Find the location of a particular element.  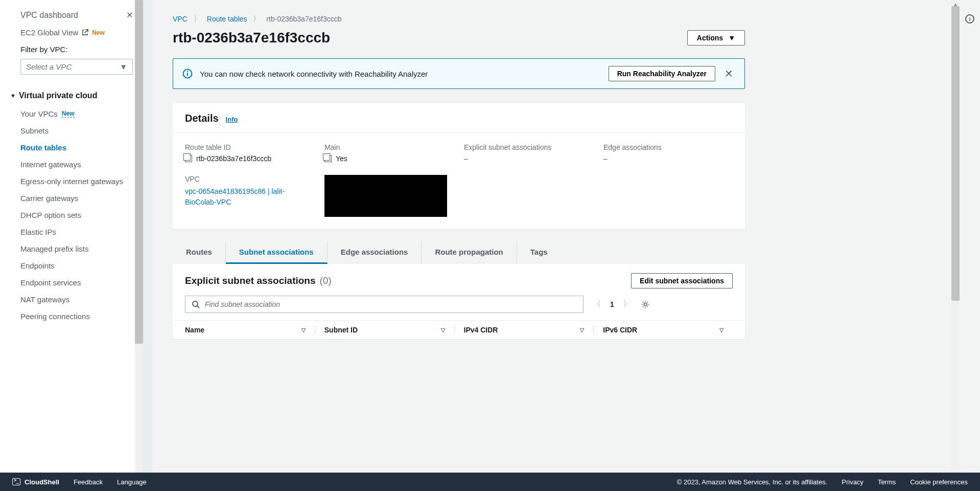

column-subnet-id: Subnet ID ▽ is located at coordinates (385, 330).